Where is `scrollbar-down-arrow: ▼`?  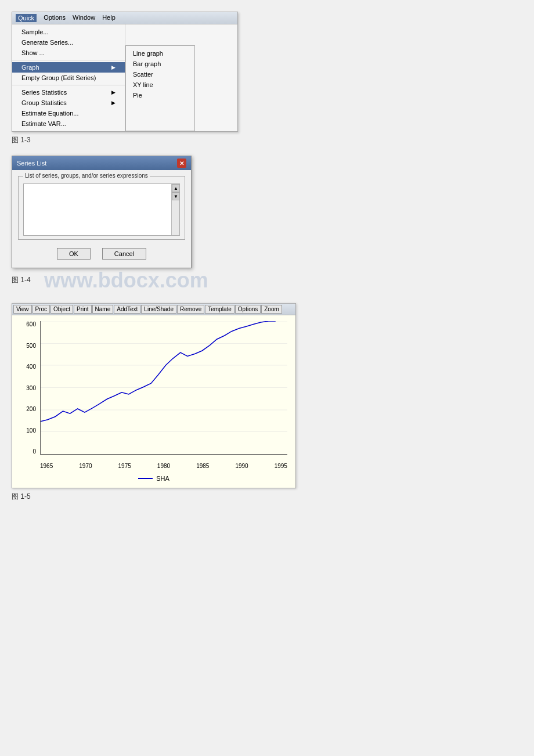 scrollbar-down-arrow: ▼ is located at coordinates (176, 196).